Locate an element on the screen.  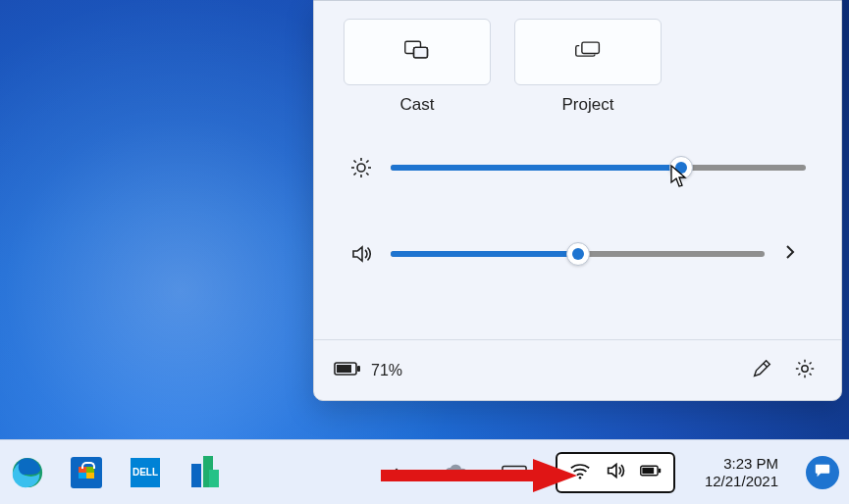
gear-icon is located at coordinates (805, 371).